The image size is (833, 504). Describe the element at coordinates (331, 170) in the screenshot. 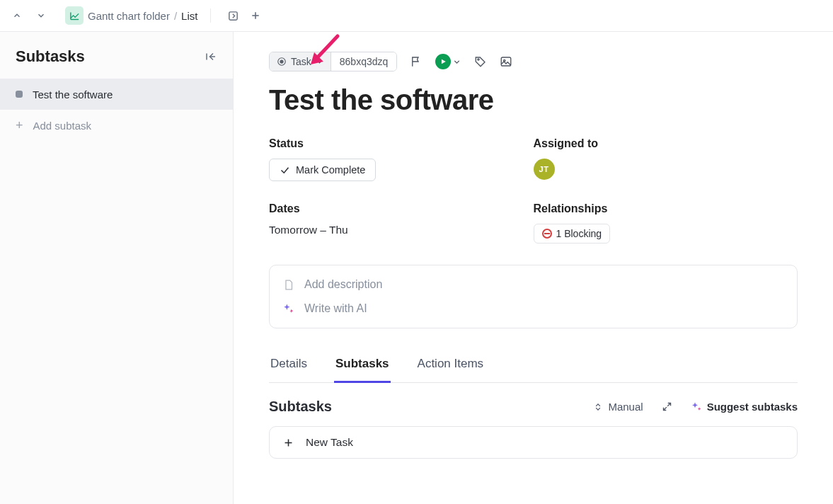

I see `mark-complete-label: Mark Complete` at that location.